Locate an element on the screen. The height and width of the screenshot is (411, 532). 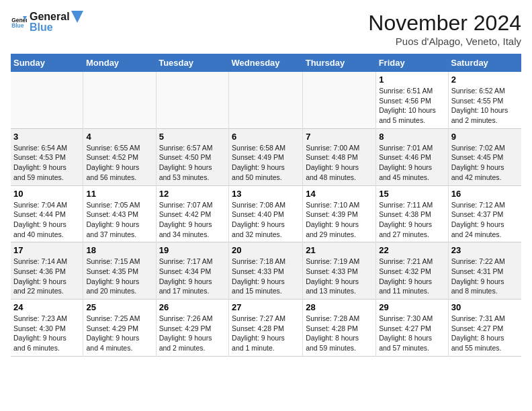
day-number: 19 is located at coordinates (192, 250).